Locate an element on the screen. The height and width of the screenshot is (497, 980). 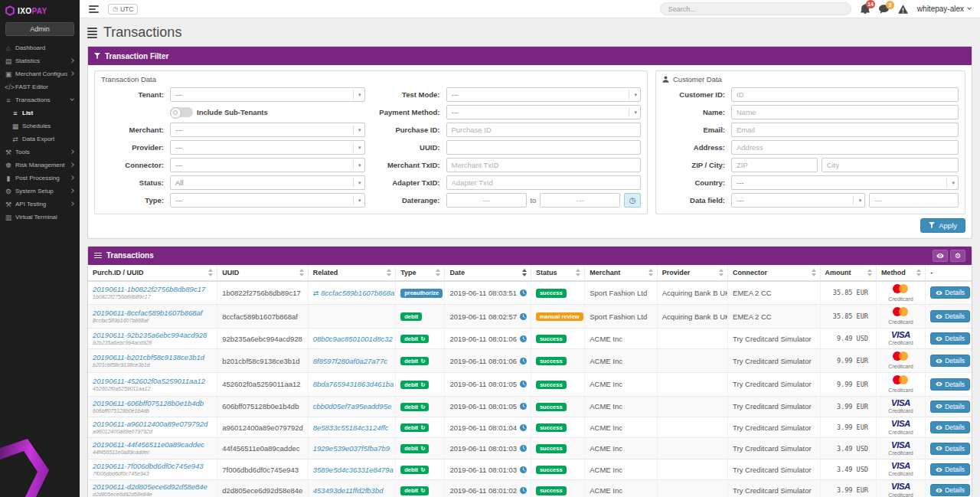
payment-method-select: --- is located at coordinates (544, 112).